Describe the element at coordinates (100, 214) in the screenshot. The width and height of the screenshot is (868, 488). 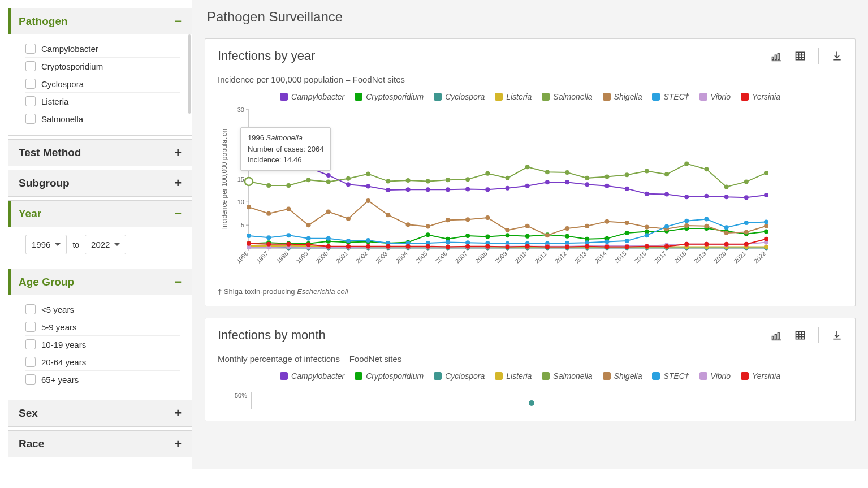
I see `accordion-header-year: Year −` at that location.